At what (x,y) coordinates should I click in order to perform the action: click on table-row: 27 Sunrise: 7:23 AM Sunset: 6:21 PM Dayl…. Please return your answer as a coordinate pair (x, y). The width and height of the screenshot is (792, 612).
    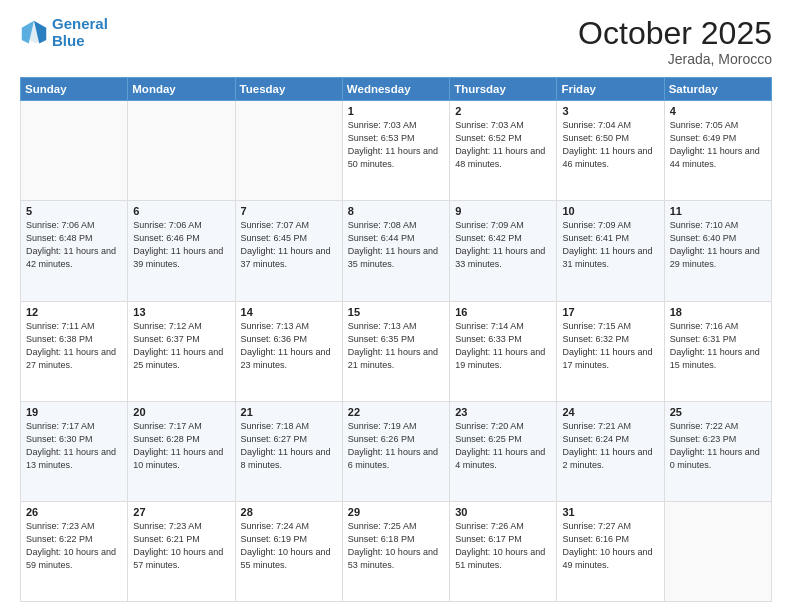
    Looking at the image, I should click on (182, 551).